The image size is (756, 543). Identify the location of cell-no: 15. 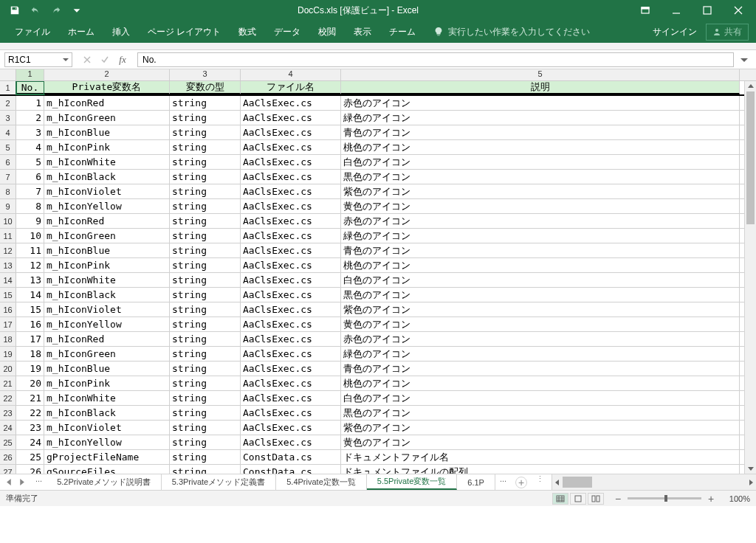
(30, 310).